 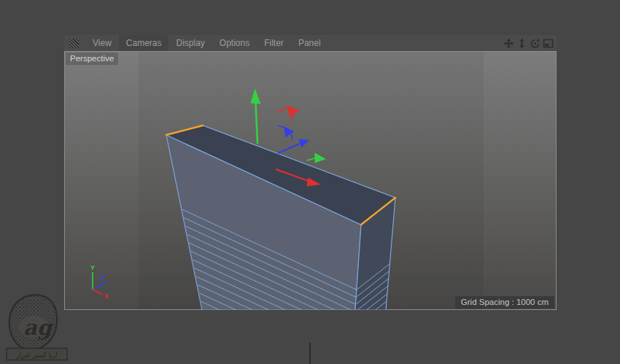 I want to click on text-cursor, so click(x=310, y=353).